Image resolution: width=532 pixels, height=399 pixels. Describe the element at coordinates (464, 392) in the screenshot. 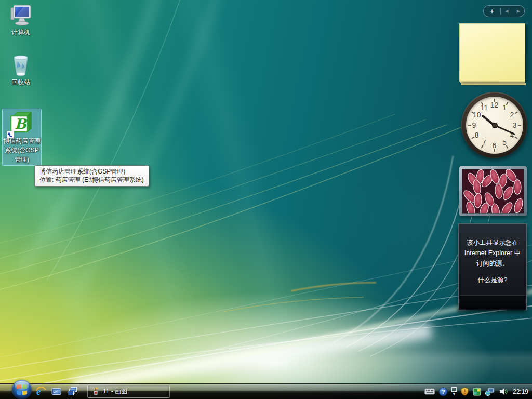

I see `security-alert-shield-icon` at that location.